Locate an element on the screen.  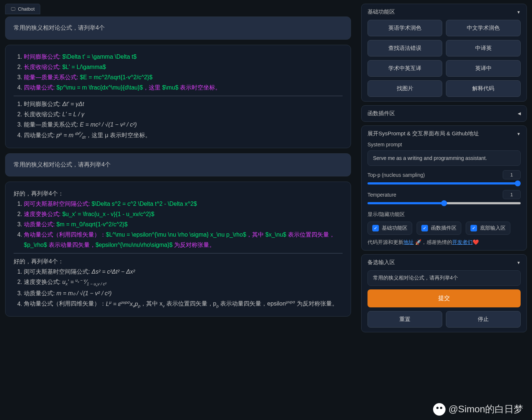
temperature-slider is located at coordinates (444, 203).